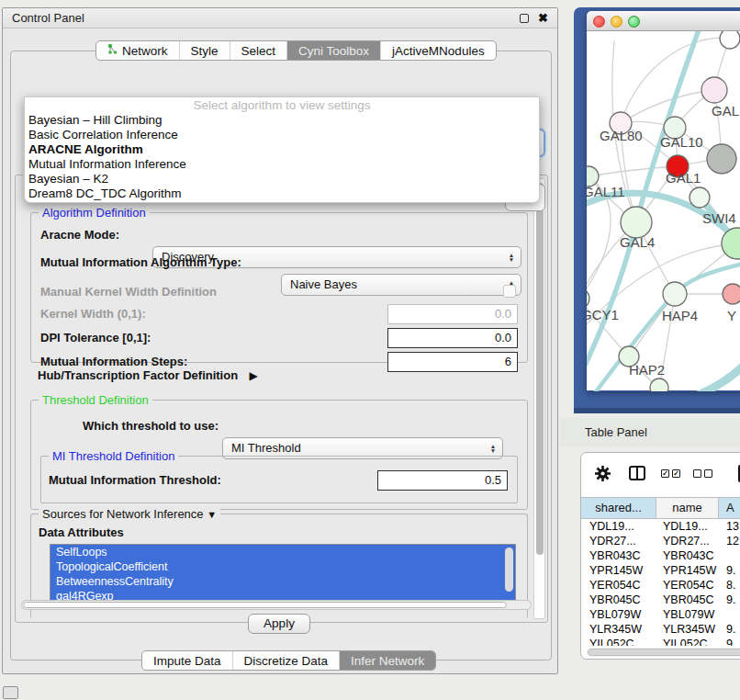 This screenshot has width=740, height=700. What do you see at coordinates (438, 51) in the screenshot?
I see `tab-jactivemnodules: jActiveMNodules` at bounding box center [438, 51].